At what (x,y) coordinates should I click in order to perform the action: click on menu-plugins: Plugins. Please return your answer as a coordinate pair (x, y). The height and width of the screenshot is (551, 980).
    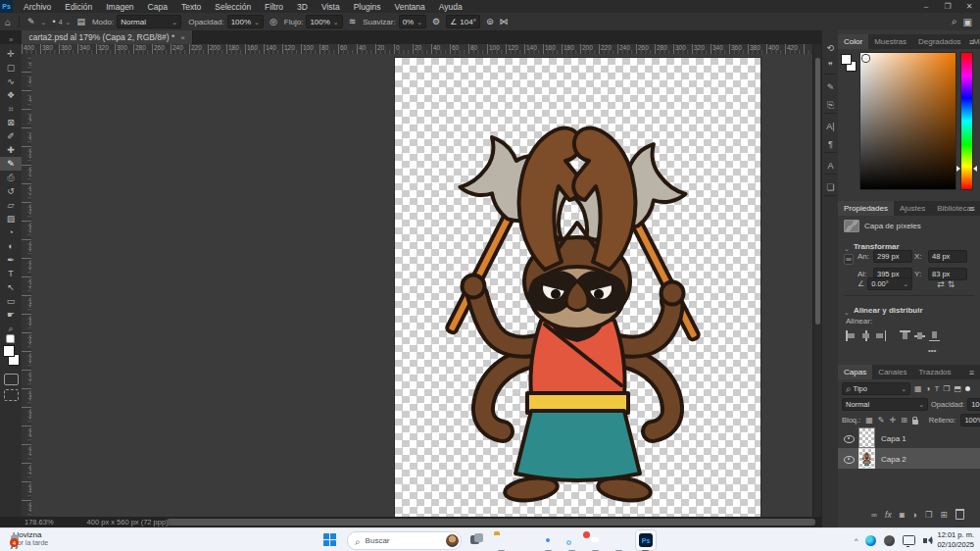
    Looking at the image, I should click on (368, 7).